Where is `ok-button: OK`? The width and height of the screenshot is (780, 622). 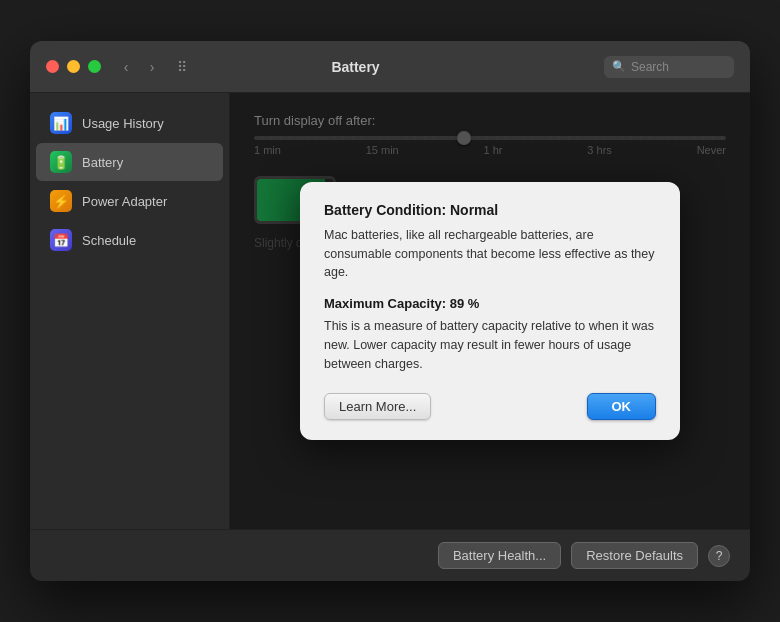 ok-button: OK is located at coordinates (622, 406).